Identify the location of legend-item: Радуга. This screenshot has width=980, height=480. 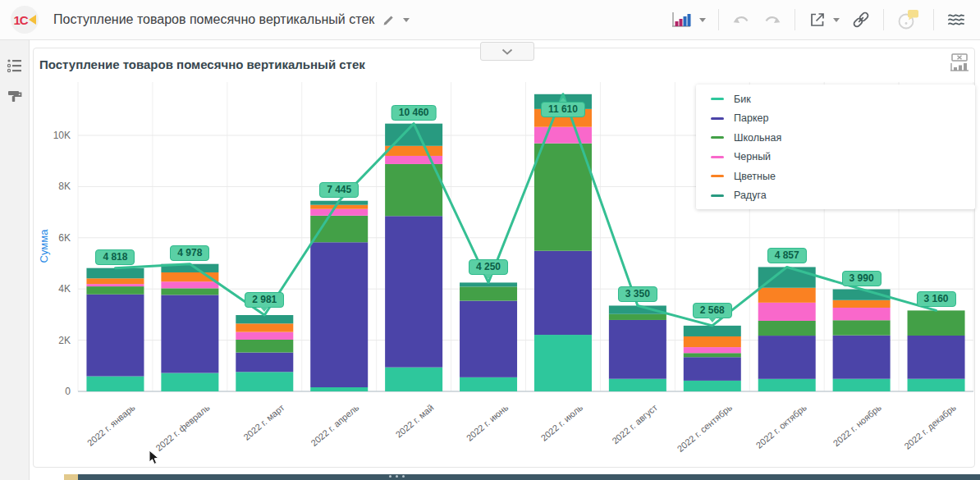
(836, 196).